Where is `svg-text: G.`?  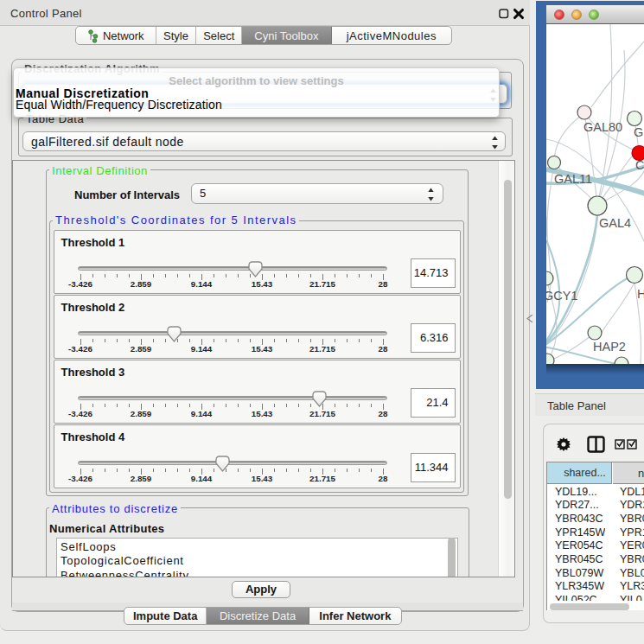 svg-text: G. is located at coordinates (639, 132).